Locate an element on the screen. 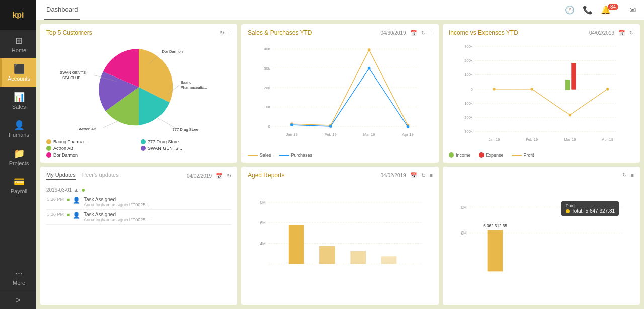  legend-item: 777 Drug Store is located at coordinates (186, 142).